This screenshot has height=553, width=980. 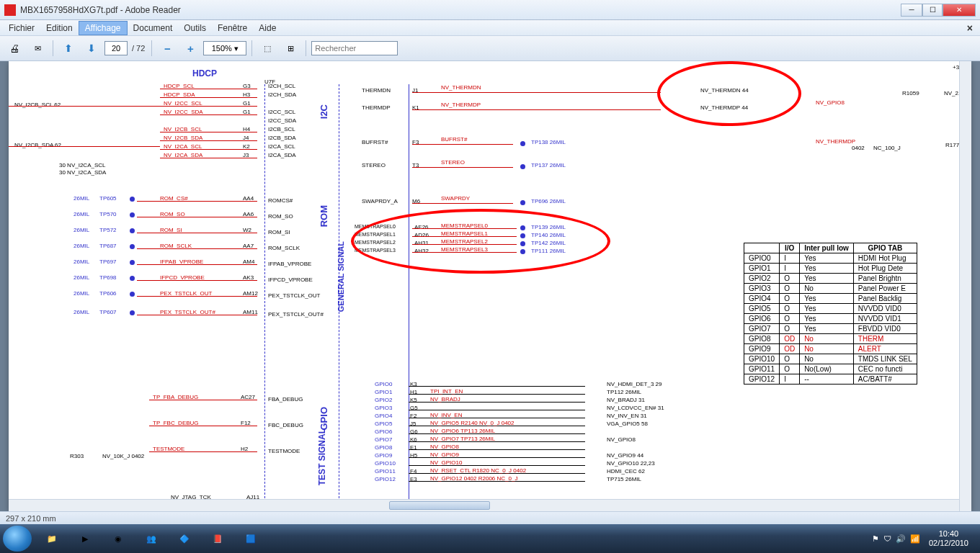 I want to click on pin-func: IFPCD_VPROBE, so click(x=290, y=279).